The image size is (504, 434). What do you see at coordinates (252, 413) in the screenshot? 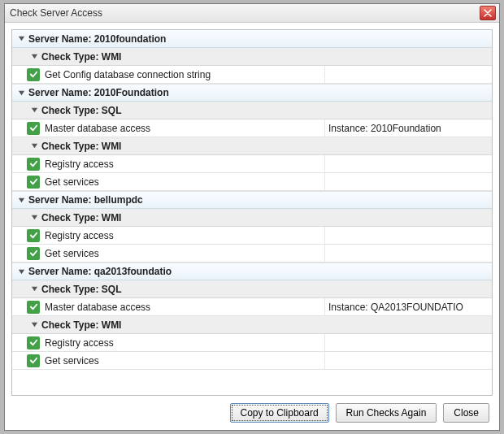
I see `dialog-footer: Copy to Clipboard Run Checks Again Close` at bounding box center [252, 413].